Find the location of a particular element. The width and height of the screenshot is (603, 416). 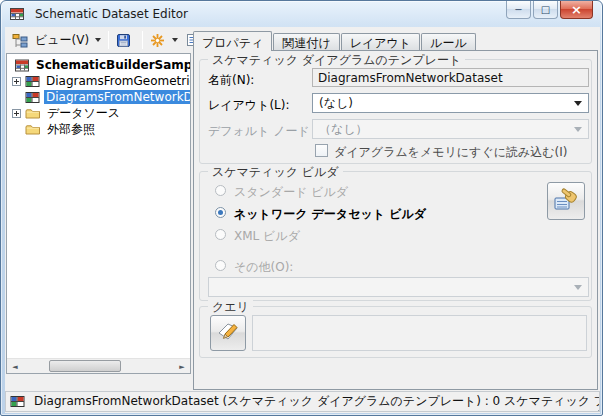

tree-item-label: データソース is located at coordinates (84, 114).